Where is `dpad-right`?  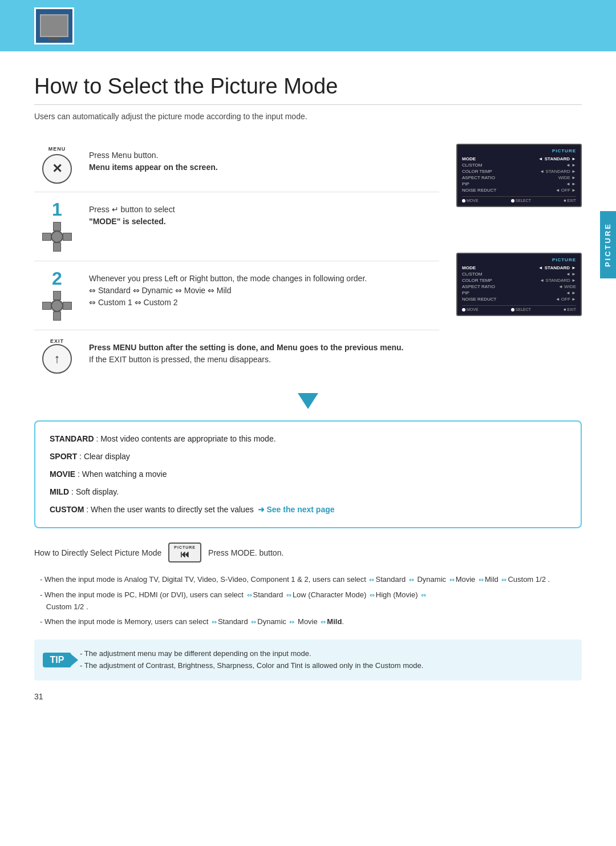
dpad-right is located at coordinates (67, 237).